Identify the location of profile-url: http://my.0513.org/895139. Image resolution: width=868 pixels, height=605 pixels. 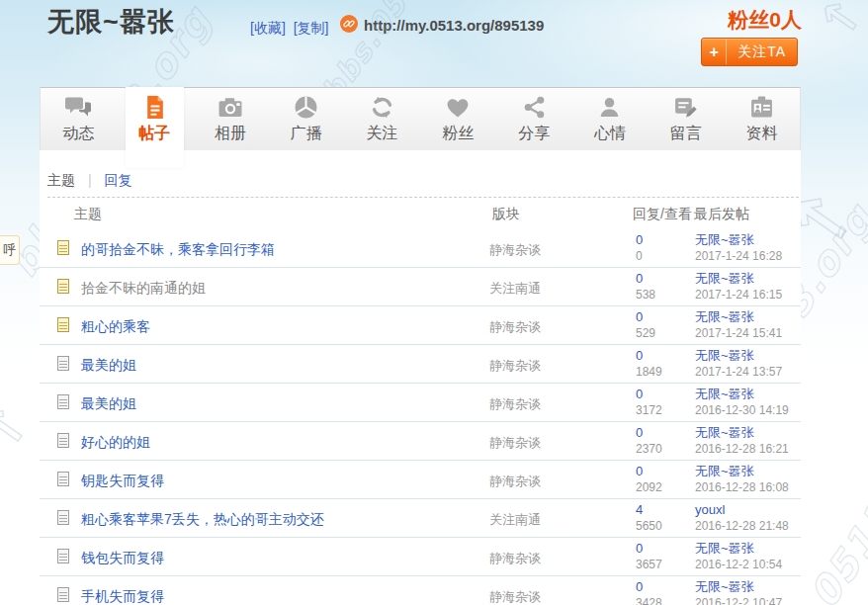
(454, 26).